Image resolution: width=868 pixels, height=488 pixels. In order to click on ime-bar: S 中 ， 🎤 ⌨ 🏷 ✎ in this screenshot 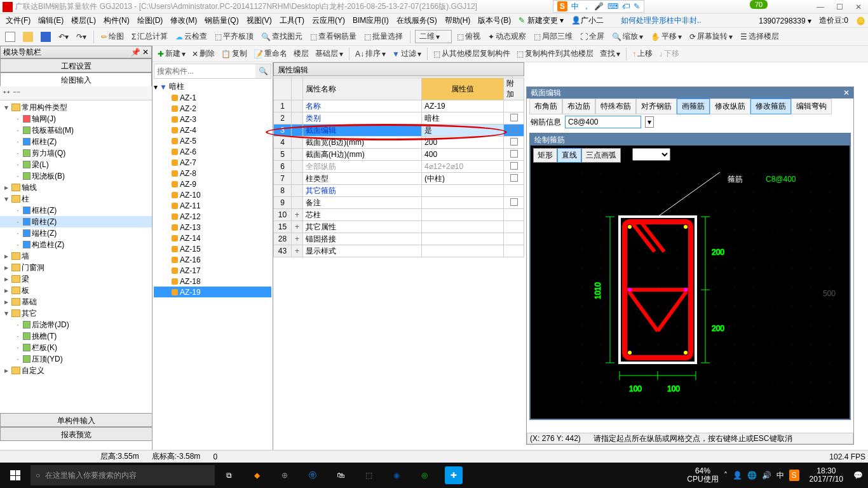, I will do `click(599, 6)`.